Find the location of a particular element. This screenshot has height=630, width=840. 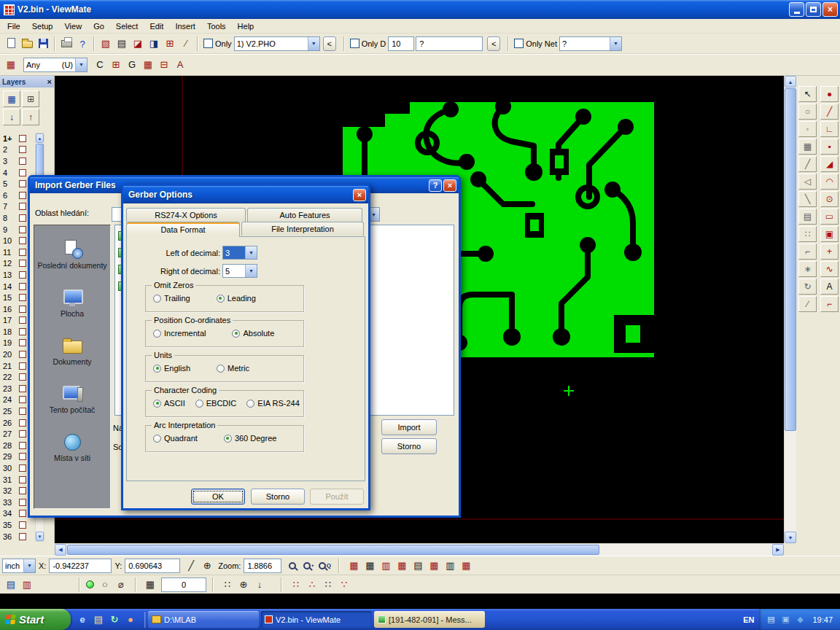

layer-row: 1+ is located at coordinates (17, 139).